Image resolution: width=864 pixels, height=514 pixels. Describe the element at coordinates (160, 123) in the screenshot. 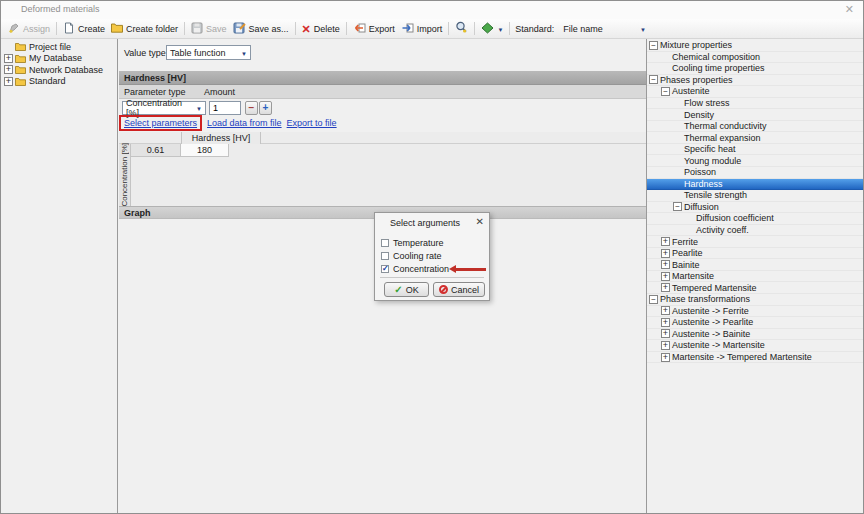

I see `select-parameters-link: Select parameters` at that location.